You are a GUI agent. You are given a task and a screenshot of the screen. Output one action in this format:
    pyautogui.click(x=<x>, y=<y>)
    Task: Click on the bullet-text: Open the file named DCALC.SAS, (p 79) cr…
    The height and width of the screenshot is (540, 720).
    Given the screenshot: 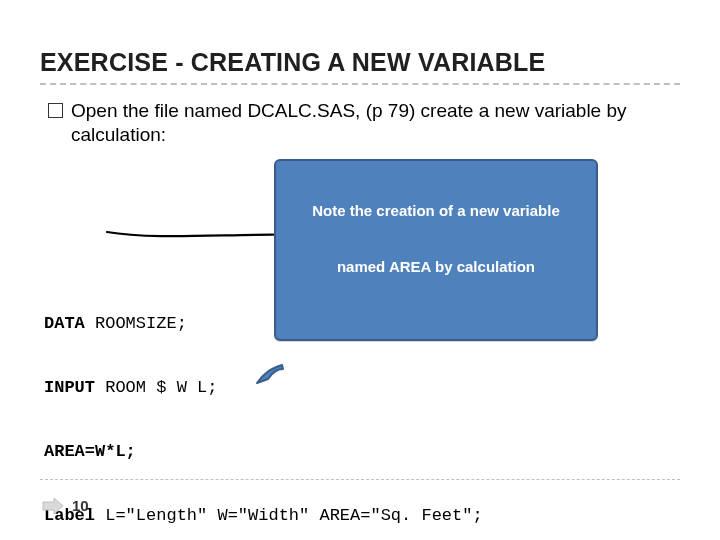 What is the action you would take?
    pyautogui.click(x=376, y=123)
    